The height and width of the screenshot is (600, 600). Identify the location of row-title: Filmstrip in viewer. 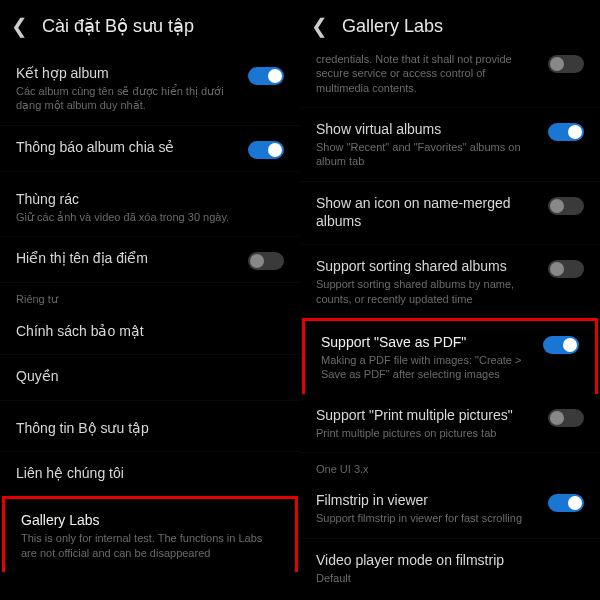
(427, 500).